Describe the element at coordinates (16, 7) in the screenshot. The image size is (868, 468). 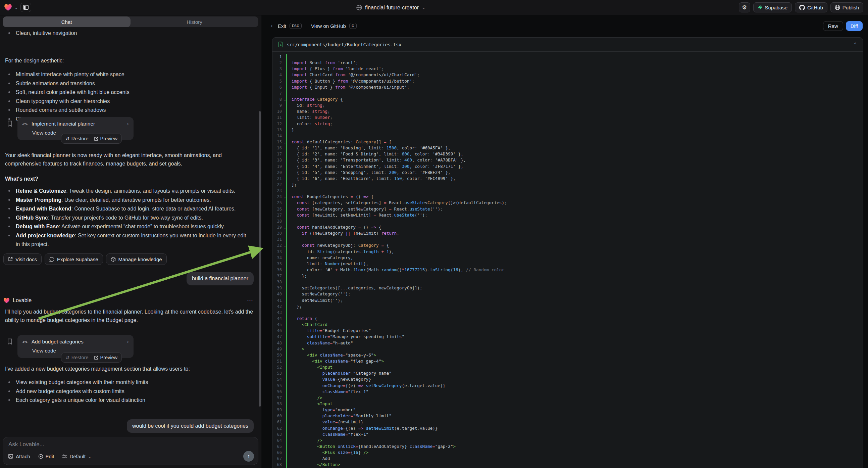
I see `workspace-chevron-down-icon: ⌄` at that location.